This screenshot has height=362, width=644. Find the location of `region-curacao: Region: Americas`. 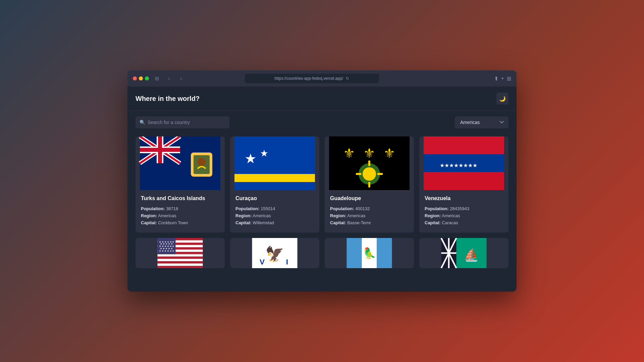

region-curacao: Region: Americas is located at coordinates (275, 216).